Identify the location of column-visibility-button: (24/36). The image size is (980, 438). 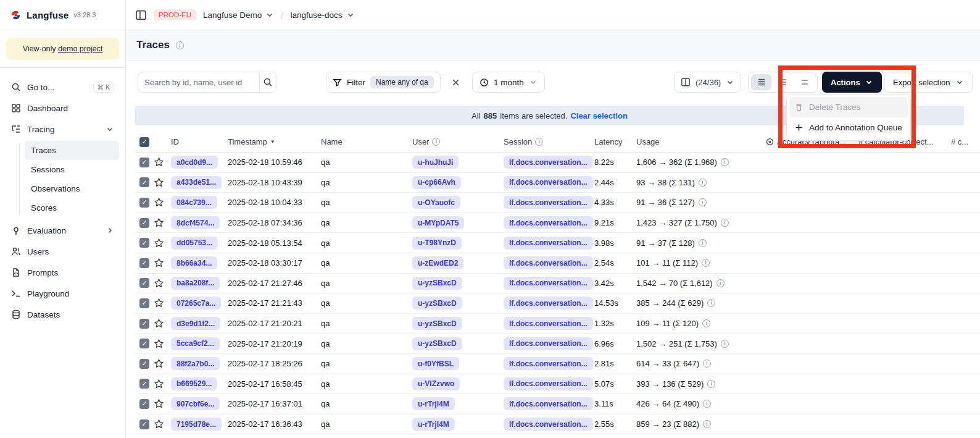
(707, 82).